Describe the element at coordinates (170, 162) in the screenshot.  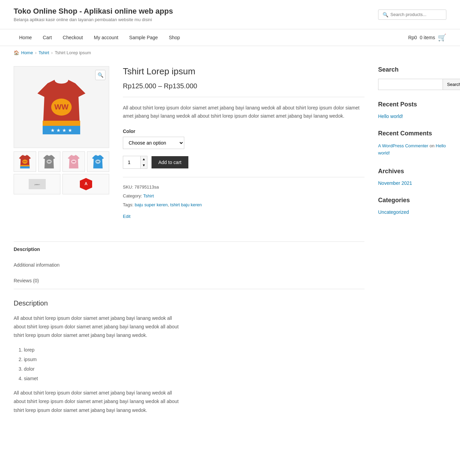
I see `add-to-cart-button: Add to cart` at that location.